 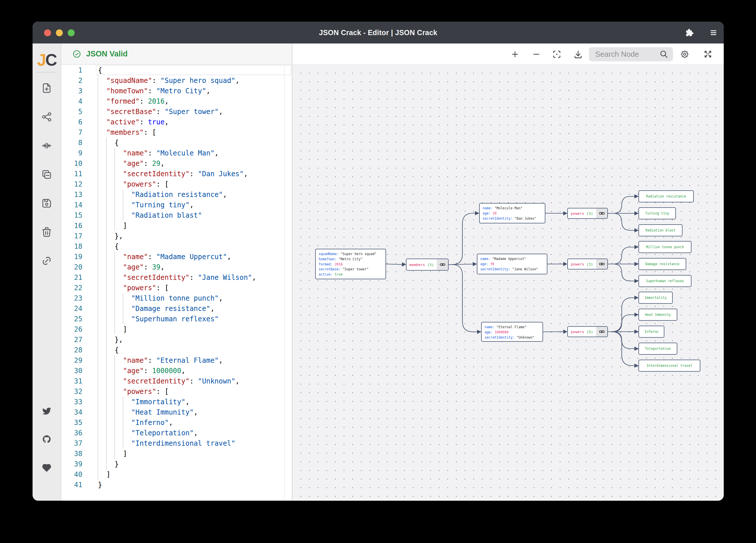 What do you see at coordinates (177, 392) in the screenshot?
I see `code-line: 32 "powers": [` at bounding box center [177, 392].